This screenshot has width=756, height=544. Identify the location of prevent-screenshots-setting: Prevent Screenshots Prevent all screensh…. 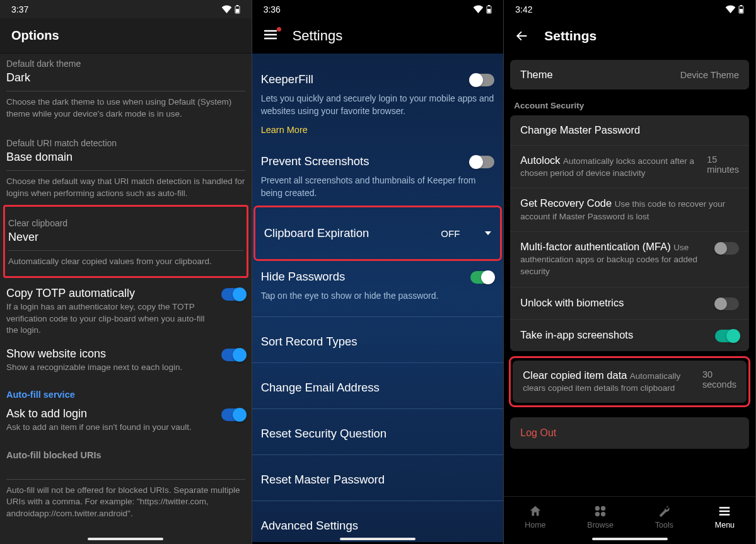
(378, 177).